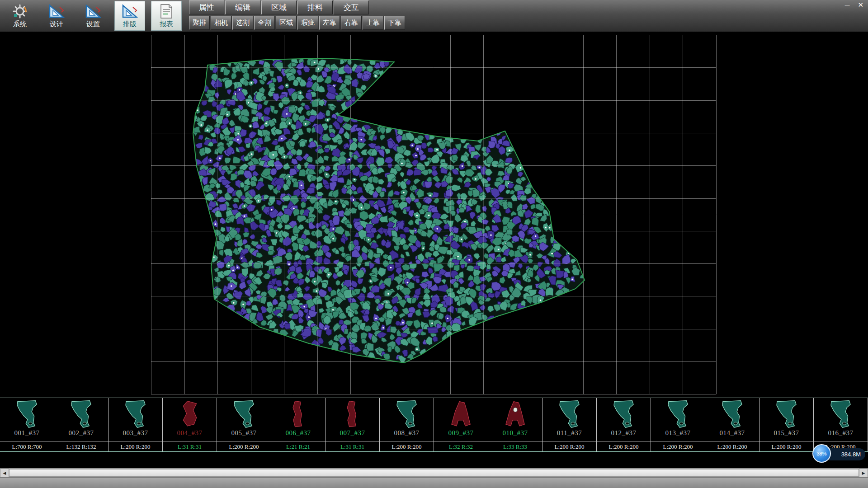  I want to click on menu-tab-properties: 属性, so click(207, 7).